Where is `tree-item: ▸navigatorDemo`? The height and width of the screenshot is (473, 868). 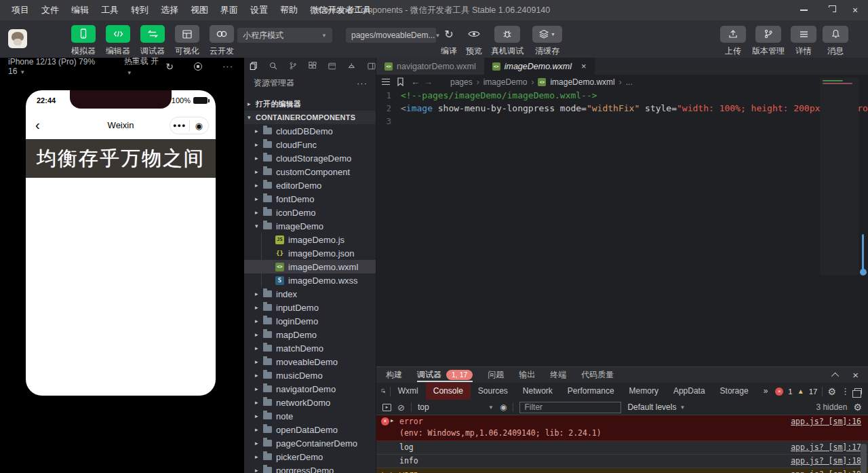
tree-item: ▸navigatorDemo is located at coordinates (310, 389).